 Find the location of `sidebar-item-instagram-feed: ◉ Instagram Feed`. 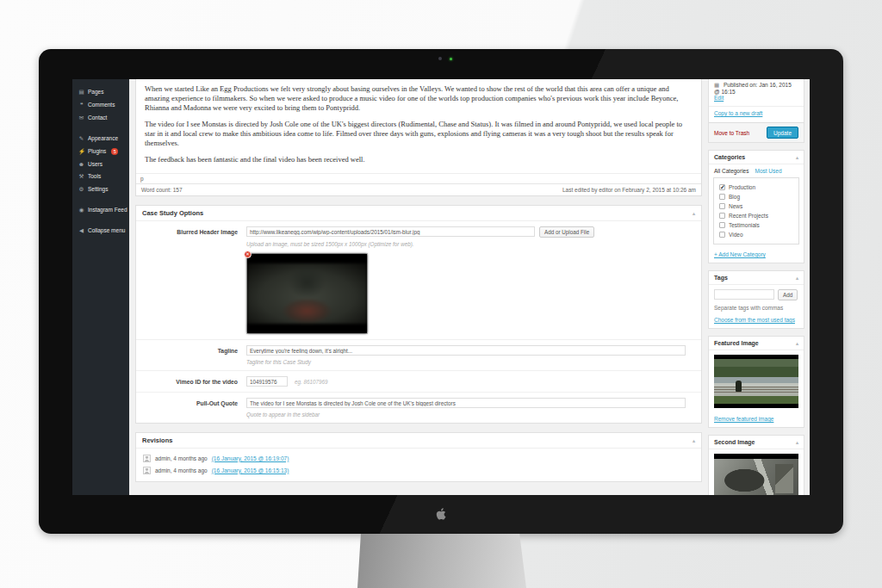

sidebar-item-instagram-feed: ◉ Instagram Feed is located at coordinates (101, 210).